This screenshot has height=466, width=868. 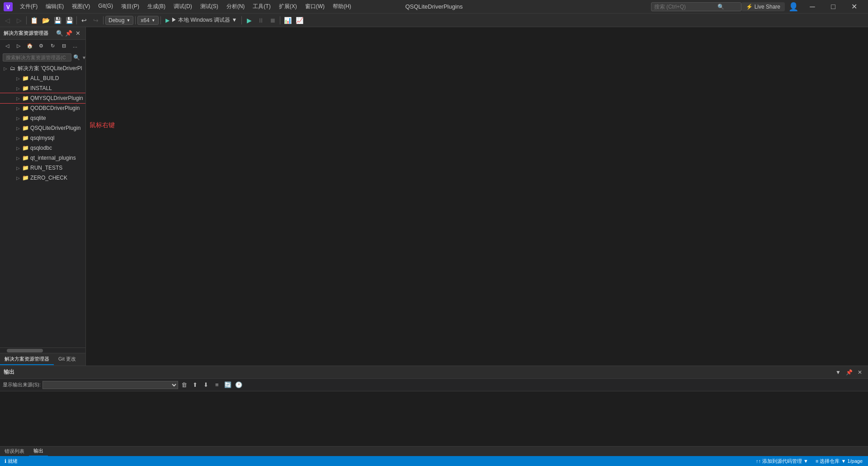 I want to click on toolbar-new-solution-button: 📋, so click(x=34, y=20).